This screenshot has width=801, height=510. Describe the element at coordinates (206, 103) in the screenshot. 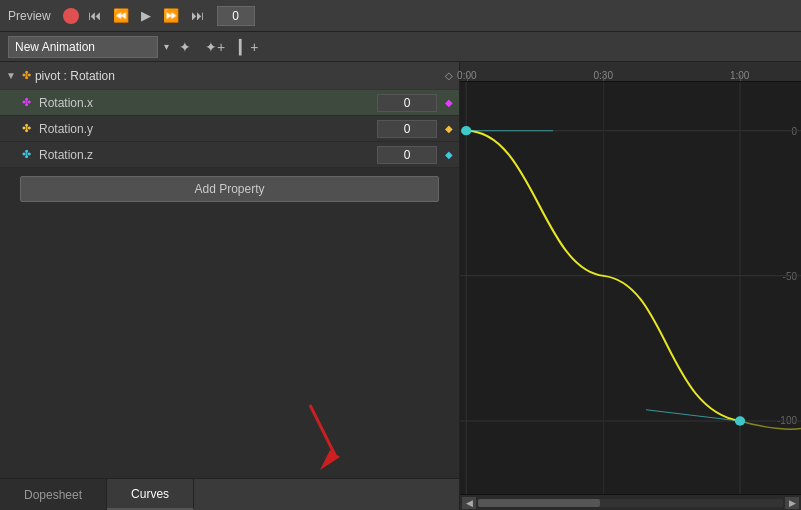

I see `rotation-x-label: Rotation.x` at that location.